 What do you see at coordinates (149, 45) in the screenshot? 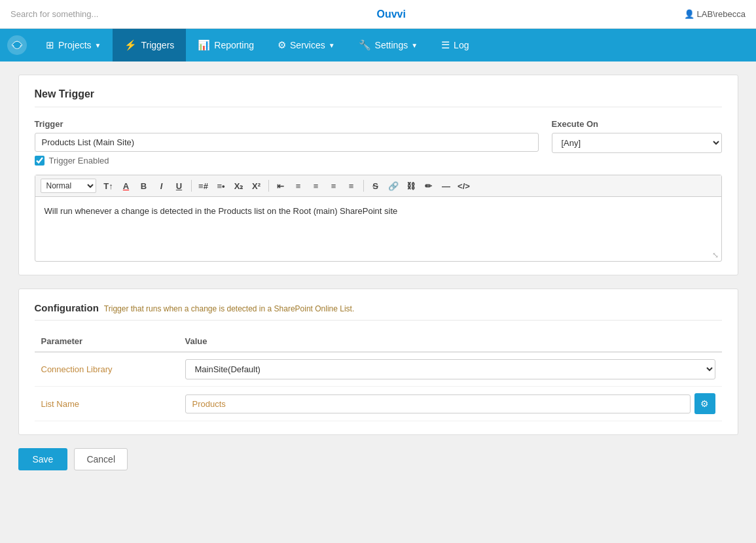
I see `nav-item-triggers: ⚡ Triggers` at bounding box center [149, 45].